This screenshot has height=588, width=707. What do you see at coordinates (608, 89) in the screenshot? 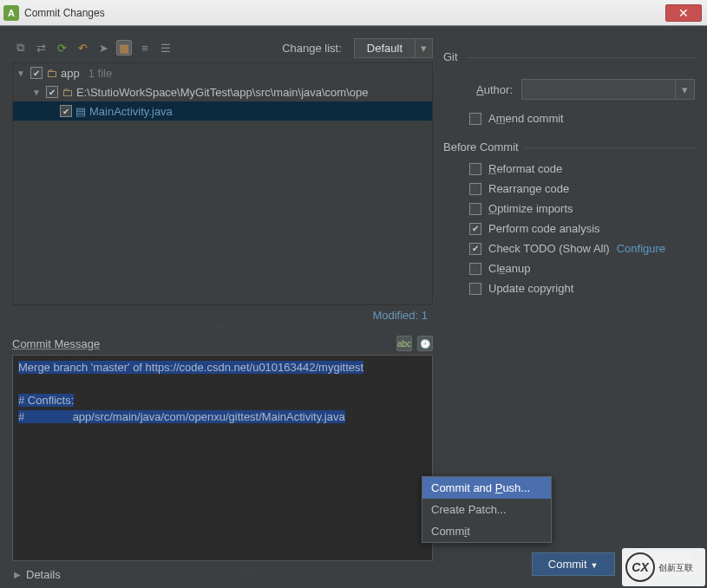
I see `author-select: ▾` at bounding box center [608, 89].